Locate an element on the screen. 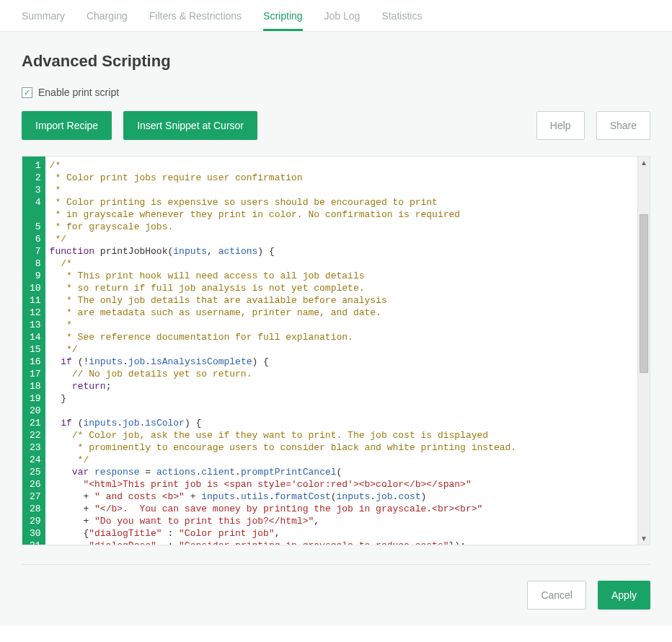 The height and width of the screenshot is (642, 672). apply-button: Apply is located at coordinates (624, 595).